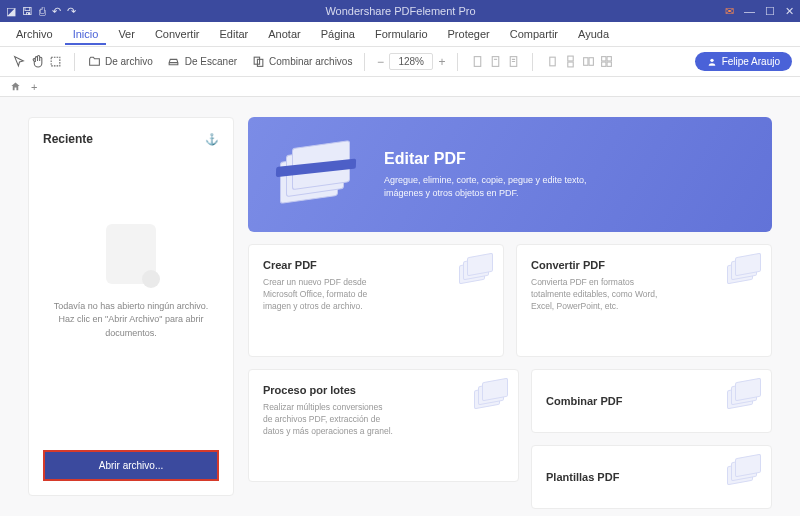 The width and height of the screenshot is (800, 516). I want to click on minimize-button: —, so click(750, 11).